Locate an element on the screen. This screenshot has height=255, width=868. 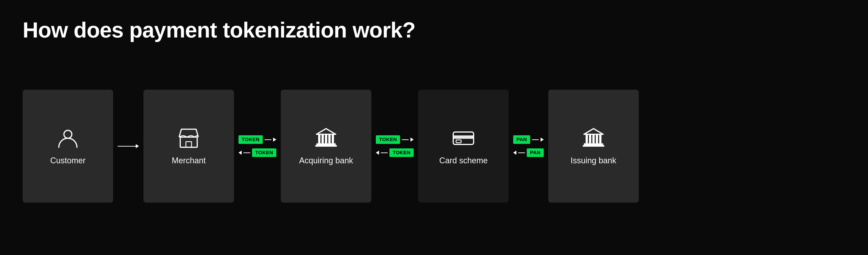
node-customer: Customer is located at coordinates (68, 146).